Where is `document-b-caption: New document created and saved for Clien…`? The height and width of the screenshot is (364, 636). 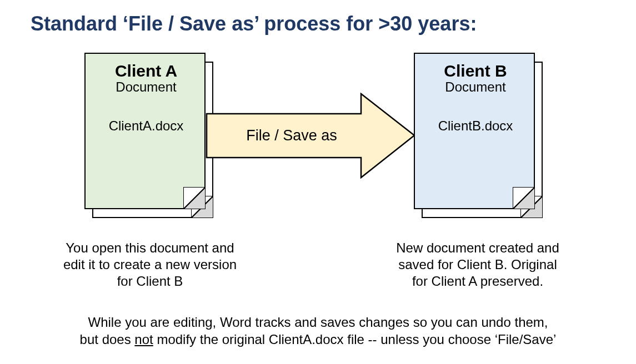
document-b-caption: New document created and saved for Clien… is located at coordinates (478, 265).